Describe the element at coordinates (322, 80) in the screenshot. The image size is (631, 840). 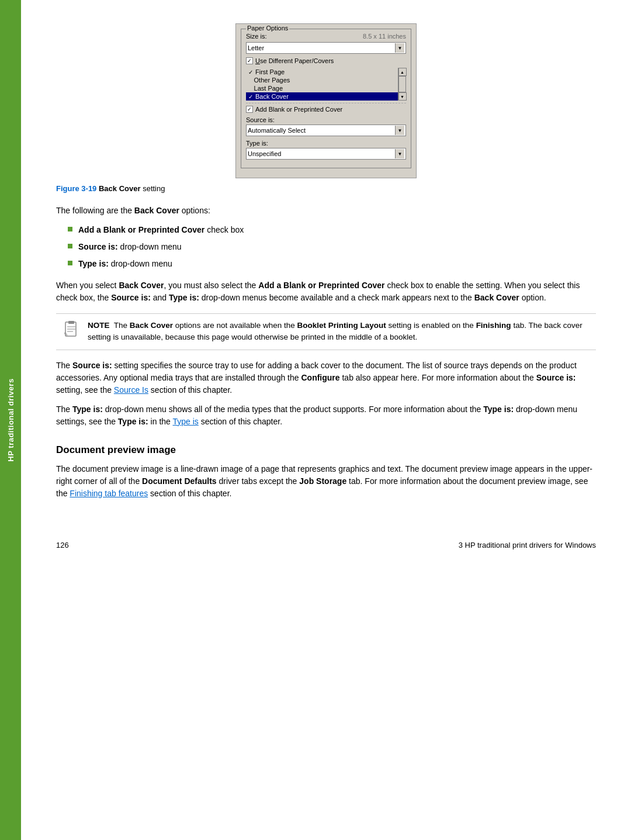
I see `list-item-other-pages: Other Pages` at that location.